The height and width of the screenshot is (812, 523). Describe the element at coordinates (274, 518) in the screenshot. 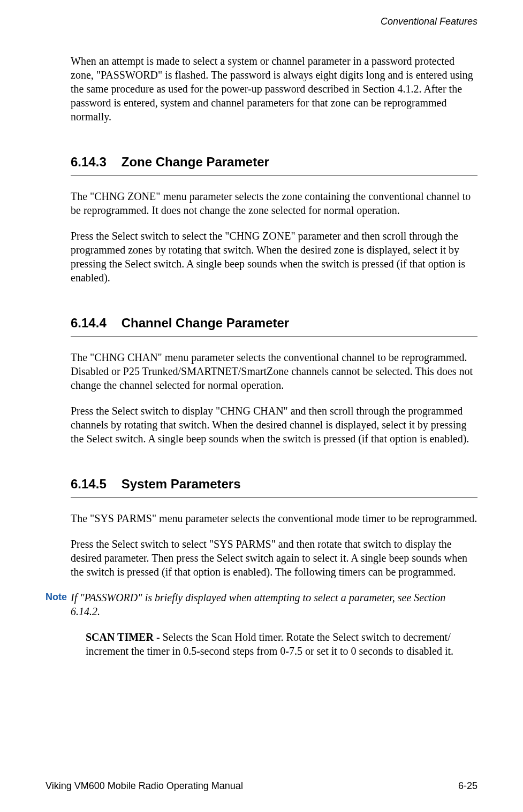

I see `section3-p1: The "SYS PARMS" menu parameter selects t…` at that location.